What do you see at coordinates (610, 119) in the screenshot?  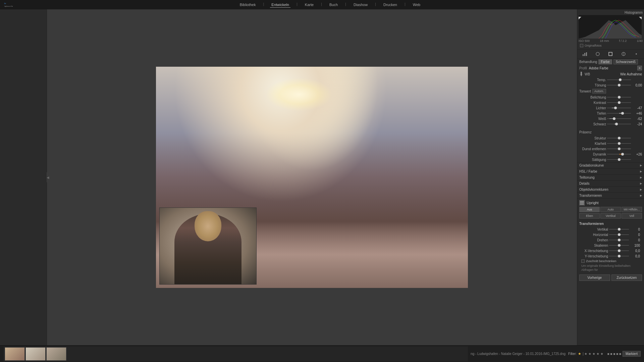 I see `weiss-slider-row: Weiß -62` at bounding box center [610, 119].